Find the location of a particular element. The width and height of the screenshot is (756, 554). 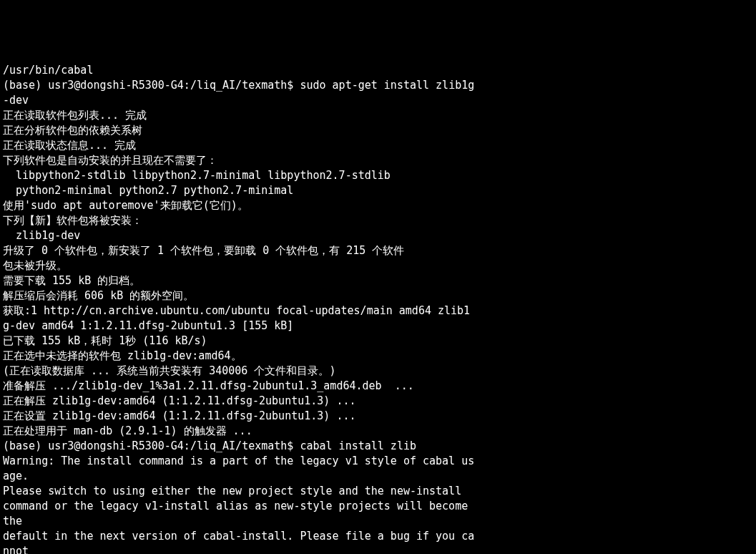

shell-command: sudo apt-get install zlib1g is located at coordinates (387, 85).